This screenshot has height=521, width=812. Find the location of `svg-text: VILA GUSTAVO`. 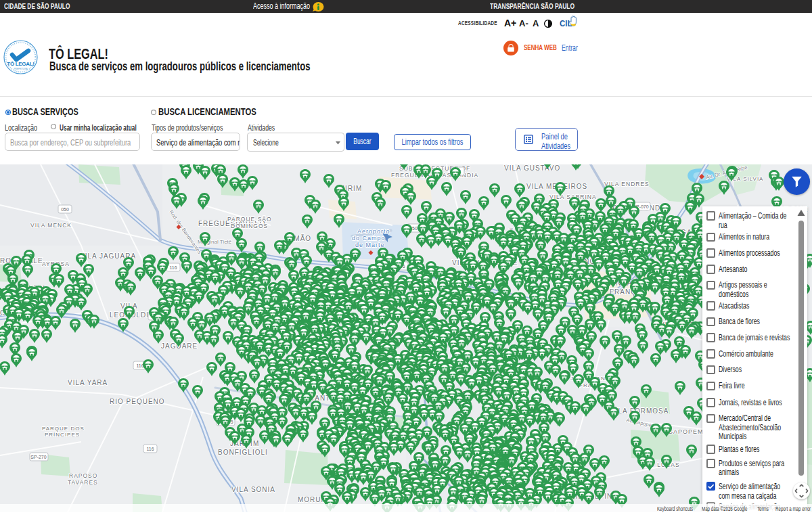

svg-text: VILA GUSTAVO is located at coordinates (532, 168).